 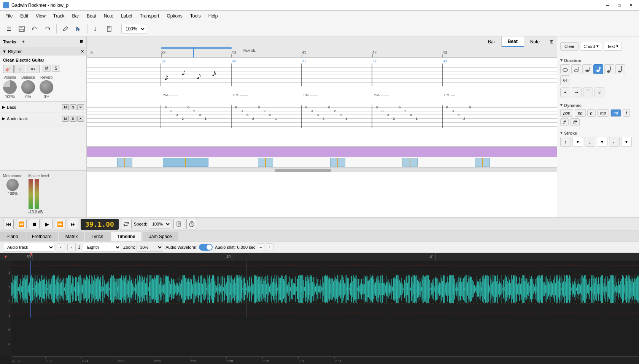 What do you see at coordinates (109, 16) in the screenshot?
I see `menu-note: Note` at bounding box center [109, 16].